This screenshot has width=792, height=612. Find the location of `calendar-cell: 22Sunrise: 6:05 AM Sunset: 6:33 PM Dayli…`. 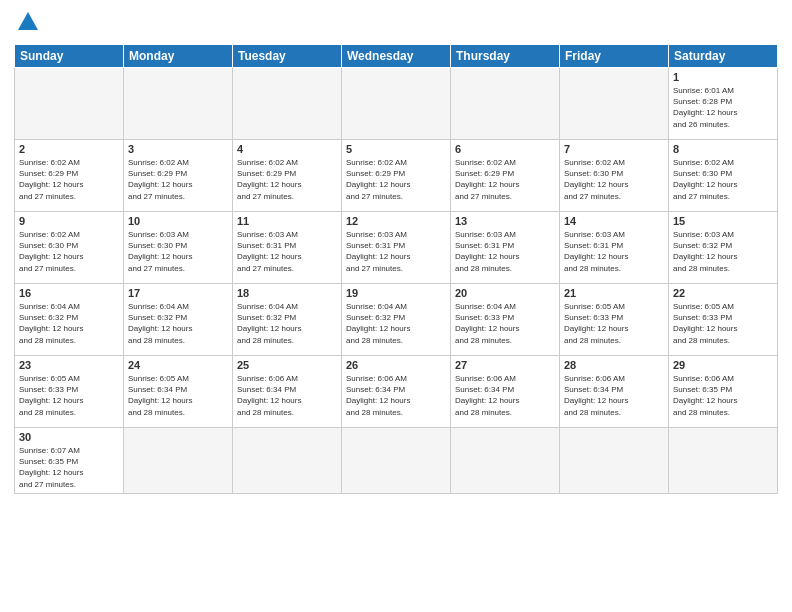

calendar-cell: 22Sunrise: 6:05 AM Sunset: 6:33 PM Dayli… is located at coordinates (724, 320).